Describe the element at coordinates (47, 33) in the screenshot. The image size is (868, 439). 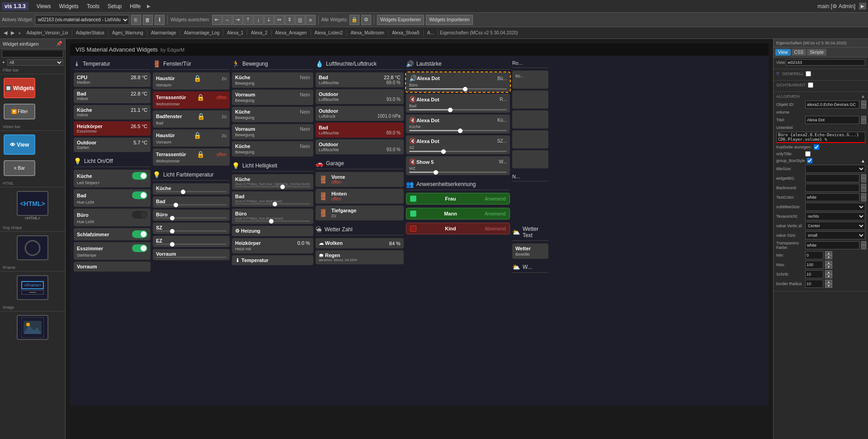
I see `tab-adapter-version: Adapter_Version_Liv` at that location.